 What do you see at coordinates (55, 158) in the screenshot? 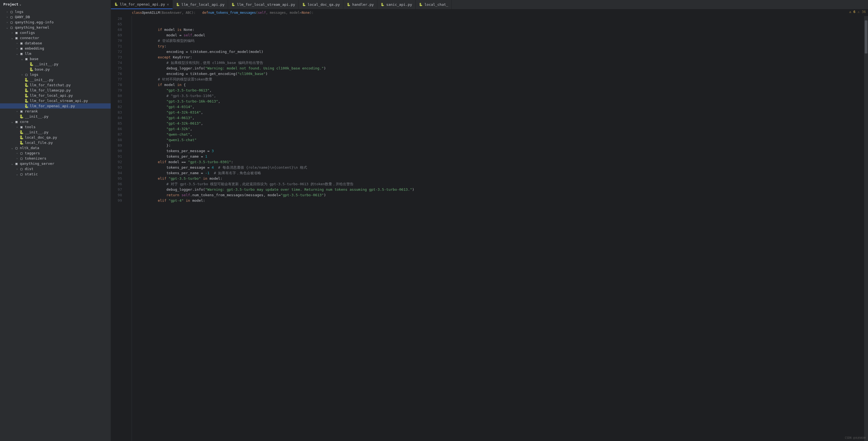
I see `tree-item-tokenizers: ›▢tokenizers` at bounding box center [55, 158].